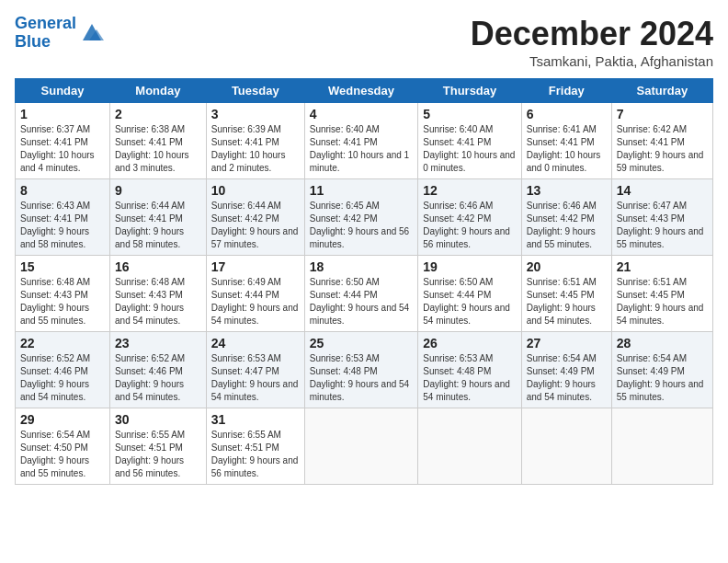 This screenshot has width=728, height=563. What do you see at coordinates (592, 34) in the screenshot?
I see `month-title: December 2024` at bounding box center [592, 34].